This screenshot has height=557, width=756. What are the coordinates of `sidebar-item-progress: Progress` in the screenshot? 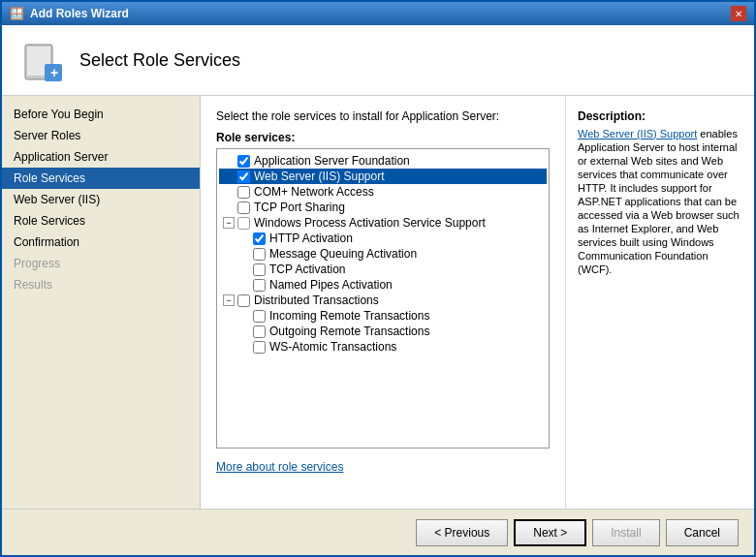 It's located at (101, 263).